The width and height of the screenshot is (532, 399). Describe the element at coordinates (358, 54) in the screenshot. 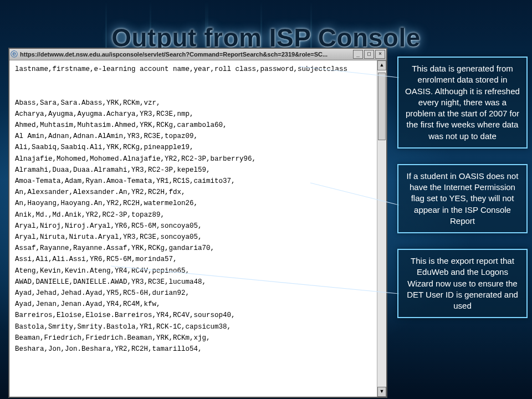

I see `minimize-button: _` at that location.